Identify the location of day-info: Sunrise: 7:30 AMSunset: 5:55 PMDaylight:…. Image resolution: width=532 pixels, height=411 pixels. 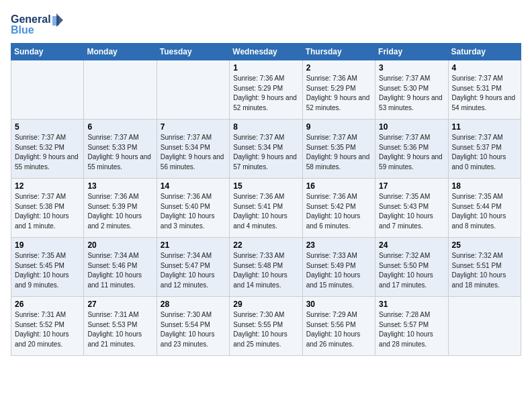
(266, 330).